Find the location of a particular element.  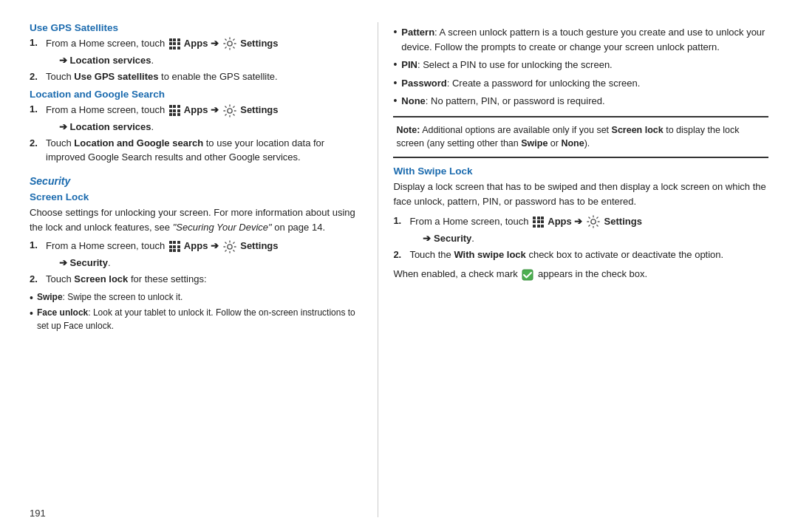

section-swipe-lock: With Swipe Lock Display a lock screen th… is located at coordinates (581, 223).